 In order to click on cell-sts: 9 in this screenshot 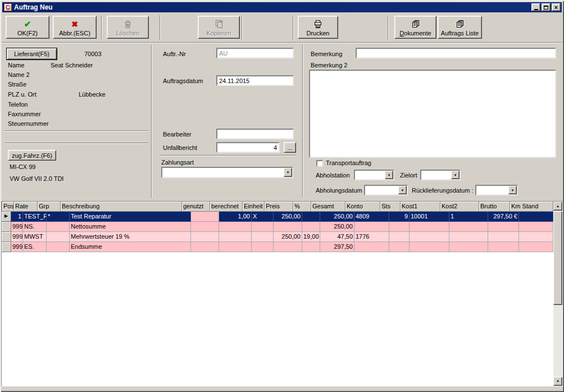, I will do `click(399, 217)`.